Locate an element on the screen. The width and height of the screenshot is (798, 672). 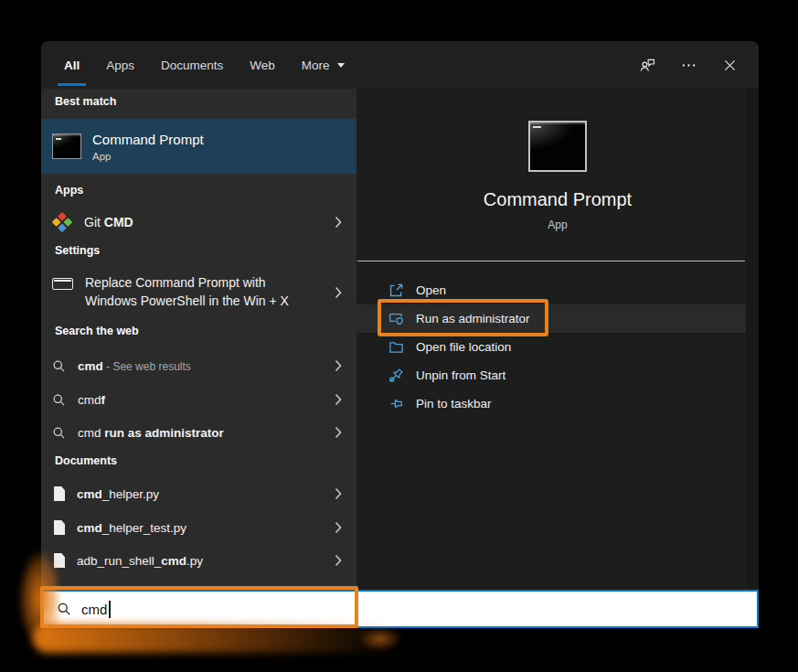
action-label: Open file location is located at coordinates (463, 347).